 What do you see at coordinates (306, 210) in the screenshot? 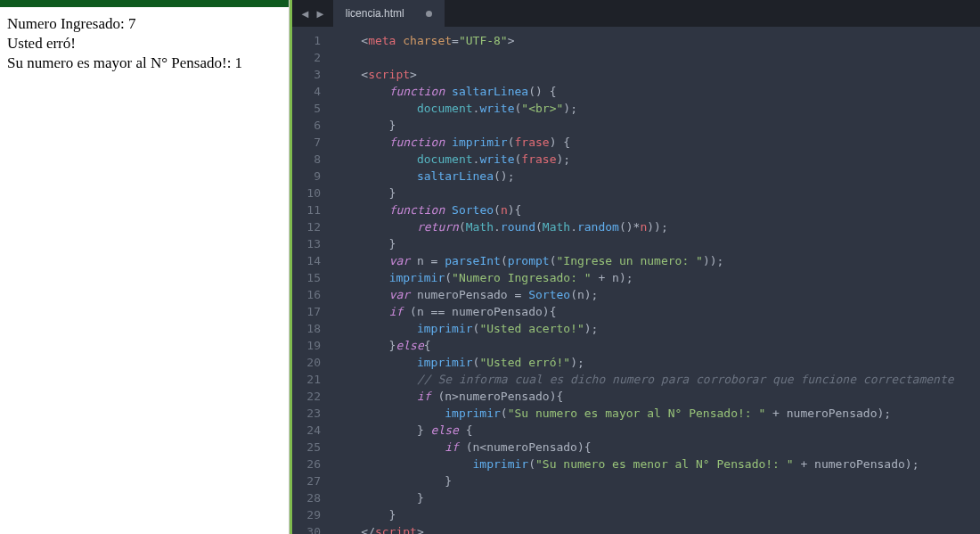
I see `line-number: 11` at bounding box center [306, 210].